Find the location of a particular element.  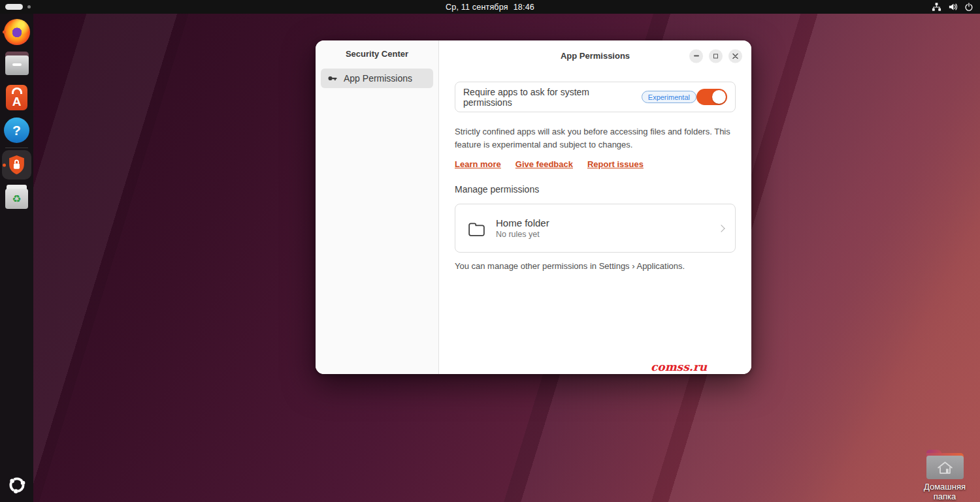

window-controls is located at coordinates (716, 56).